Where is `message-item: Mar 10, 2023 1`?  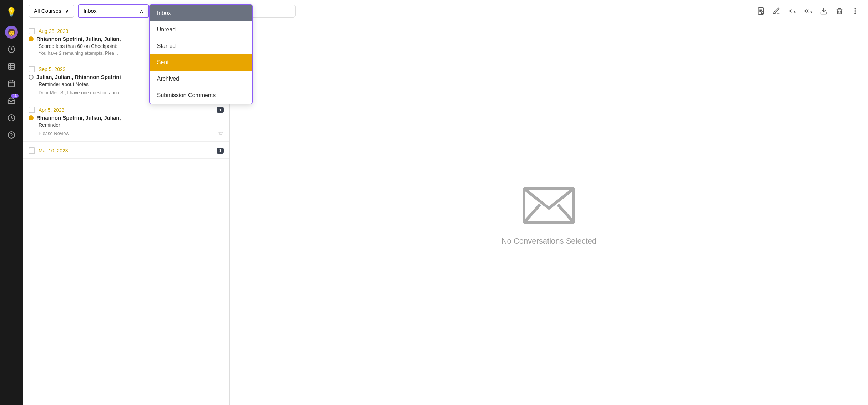
message-item: Mar 10, 2023 1 is located at coordinates (126, 150).